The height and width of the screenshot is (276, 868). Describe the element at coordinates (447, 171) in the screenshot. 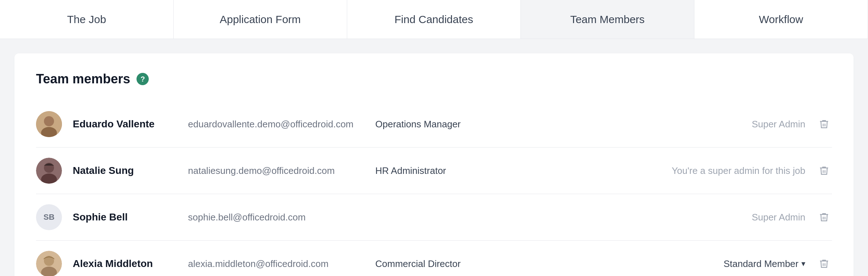

I see `member-role: HR Administrator` at that location.